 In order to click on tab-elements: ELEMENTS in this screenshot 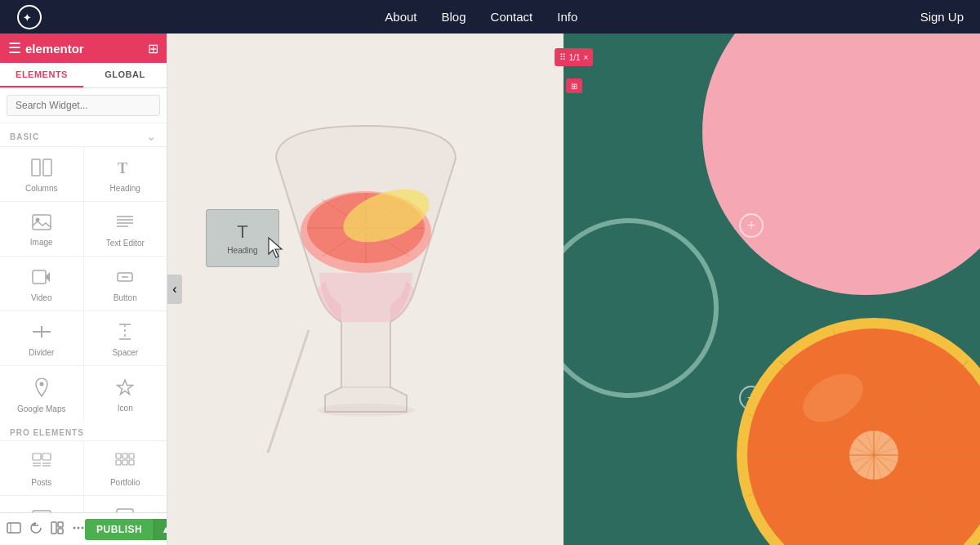, I will do `click(42, 75)`.